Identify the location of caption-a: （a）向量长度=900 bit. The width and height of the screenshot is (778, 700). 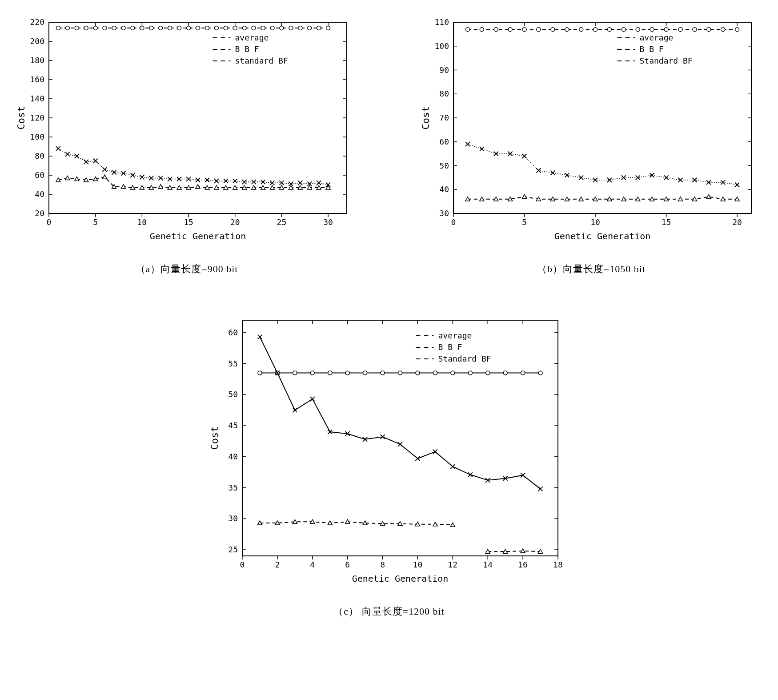
(187, 269).